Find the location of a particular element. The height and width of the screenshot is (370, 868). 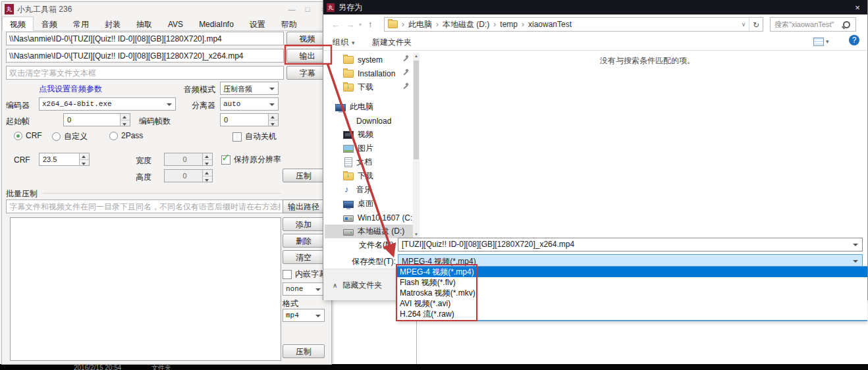

back-icon: ← is located at coordinates (336, 25).